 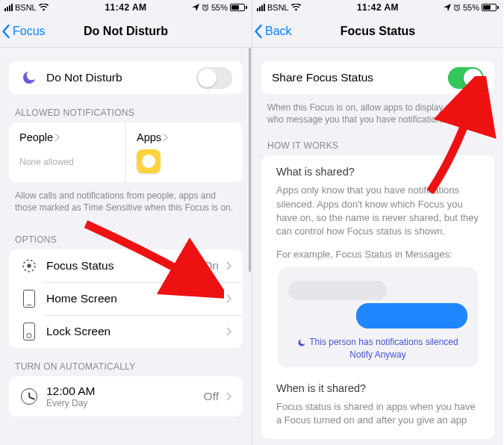 I want to click on back-label: Back, so click(x=279, y=31).